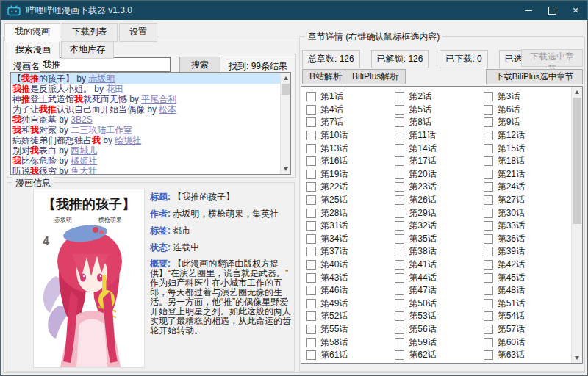 This screenshot has height=376, width=588. Describe the element at coordinates (439, 239) in the screenshot. I see `chapter-item: 第35话` at that location.